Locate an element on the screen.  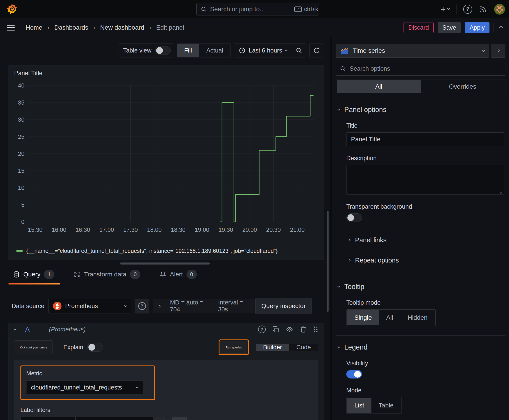
tooltip-mode-single: Single is located at coordinates (363, 318).